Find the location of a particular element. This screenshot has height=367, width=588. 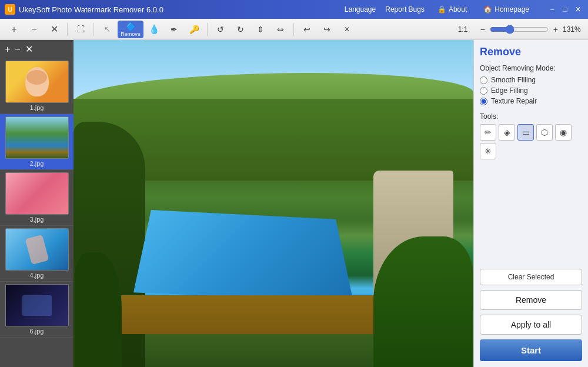

apply-to-all-button: Apply to all is located at coordinates (531, 325).